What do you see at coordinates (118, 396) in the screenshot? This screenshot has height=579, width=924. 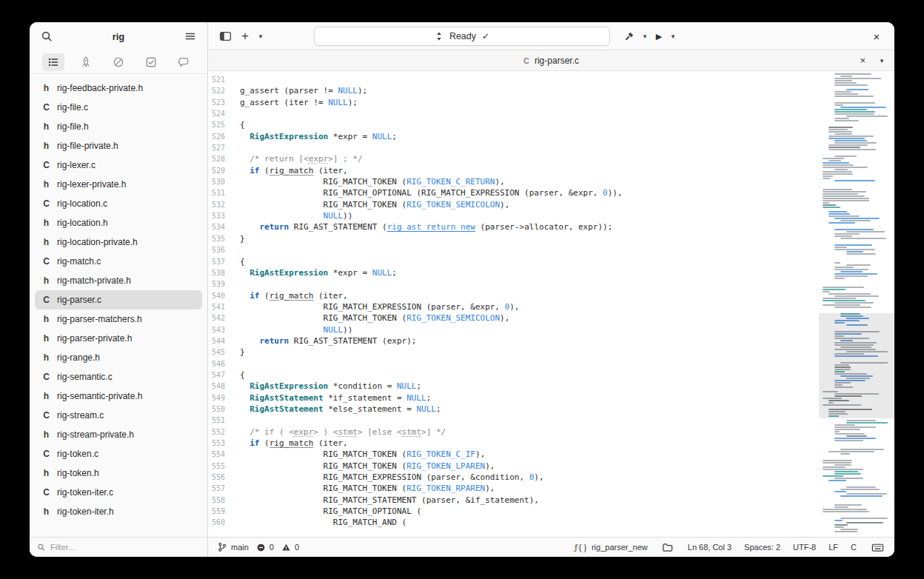 I see `file-row: hrig-semantic-private.h` at bounding box center [118, 396].